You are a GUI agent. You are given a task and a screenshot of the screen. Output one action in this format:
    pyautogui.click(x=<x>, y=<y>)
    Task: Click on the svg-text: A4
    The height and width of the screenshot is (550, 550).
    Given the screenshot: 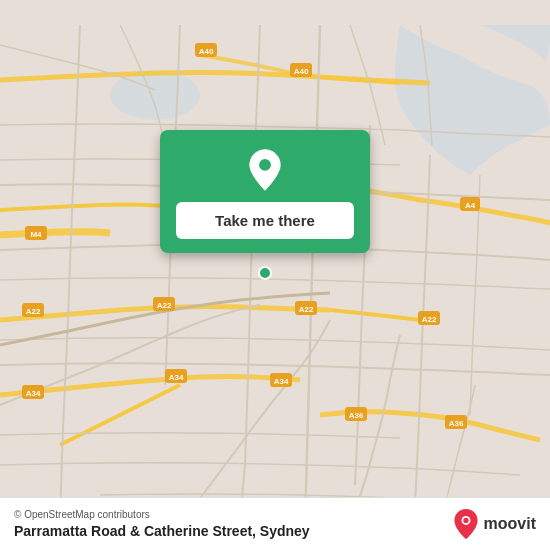 What is the action you would take?
    pyautogui.click(x=470, y=206)
    